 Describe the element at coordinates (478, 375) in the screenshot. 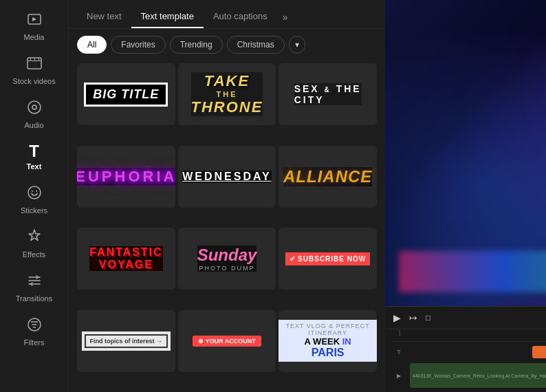

I see `video-clip-label: 4403136_Woman_Camera_Retro_Looking At Ca…` at that location.